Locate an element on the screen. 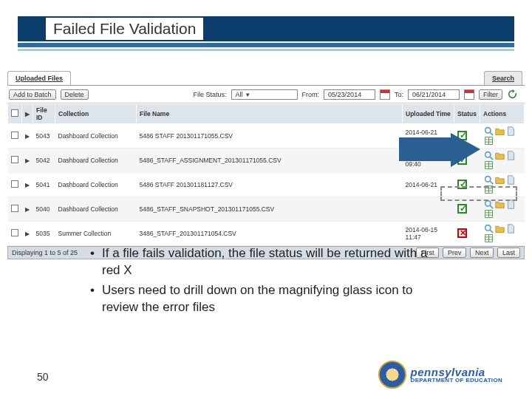  bullet-1: If a file fails validation, the file sta… is located at coordinates (267, 262).